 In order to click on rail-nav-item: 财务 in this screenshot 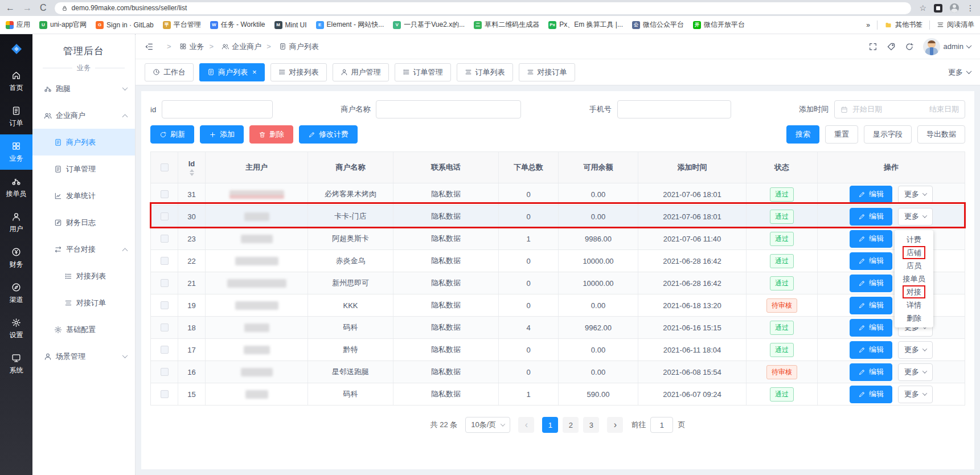, I will do `click(16, 258)`.